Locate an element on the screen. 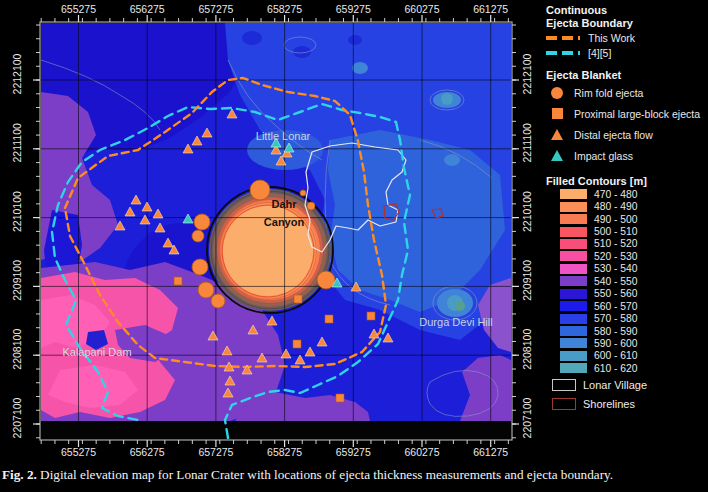 The height and width of the screenshot is (492, 708). legend-contour-item: 550 - 560 is located at coordinates (626, 294).